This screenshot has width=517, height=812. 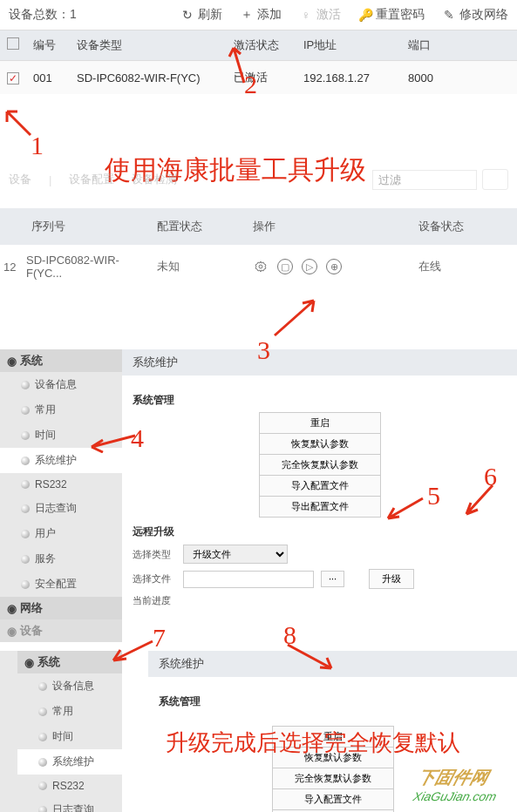 I want to click on export-button: 导出配置文件, so click(x=320, y=507).